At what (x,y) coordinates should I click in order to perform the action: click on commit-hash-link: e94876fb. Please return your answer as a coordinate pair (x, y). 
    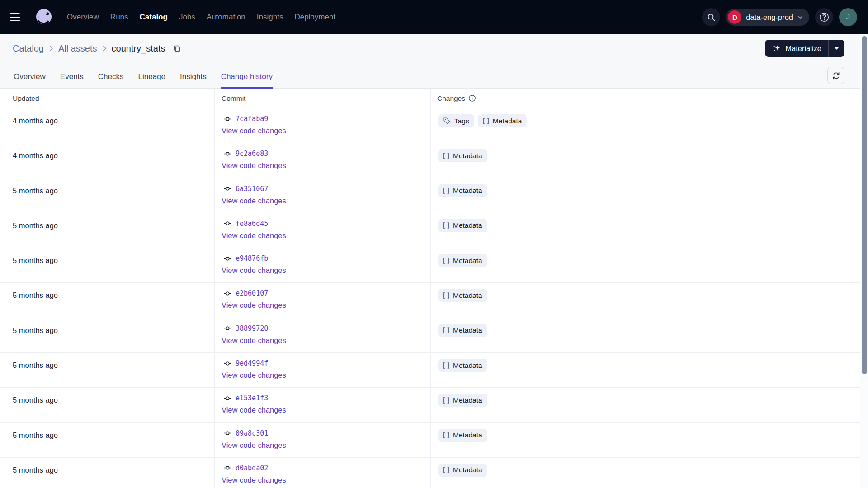
    Looking at the image, I should click on (252, 258).